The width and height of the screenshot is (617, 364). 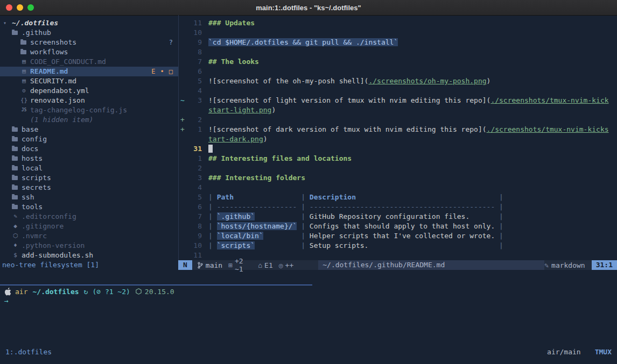 I want to click on tree-item-hosts: hosts, so click(x=89, y=159).